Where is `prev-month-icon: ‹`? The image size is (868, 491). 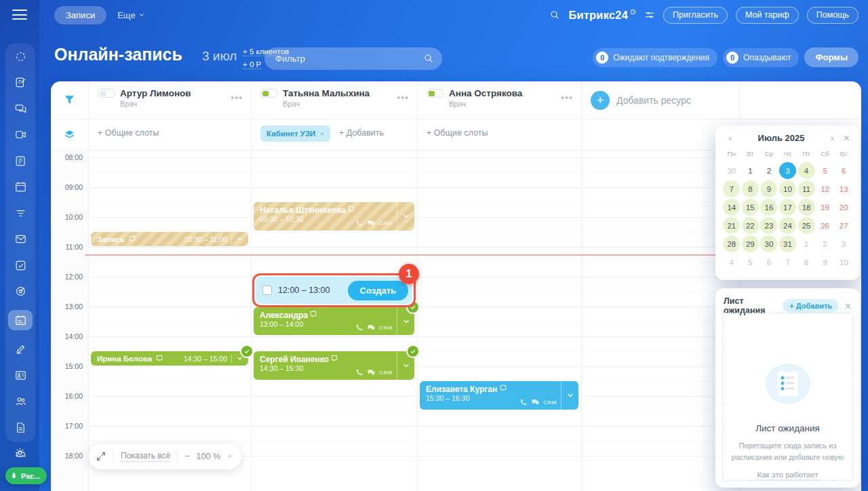
prev-month-icon: ‹ is located at coordinates (730, 138).